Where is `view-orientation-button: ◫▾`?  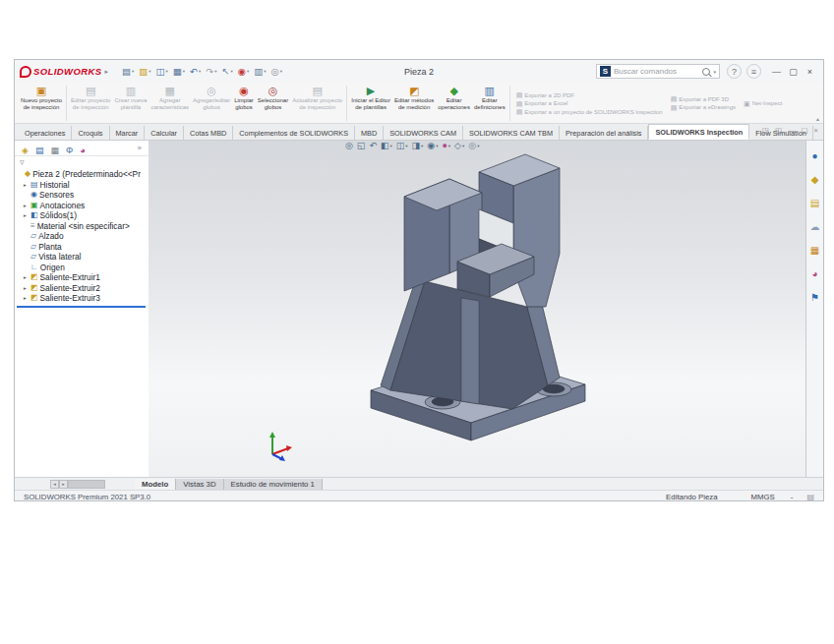 view-orientation-button: ◫▾ is located at coordinates (402, 146).